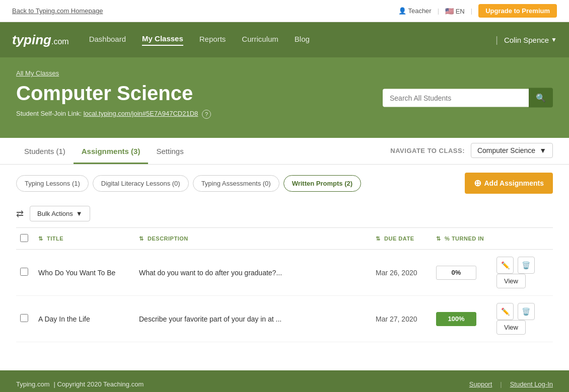 The height and width of the screenshot is (392, 569). What do you see at coordinates (531, 40) in the screenshot?
I see `user-menu: Colin Spence ▼` at bounding box center [531, 40].